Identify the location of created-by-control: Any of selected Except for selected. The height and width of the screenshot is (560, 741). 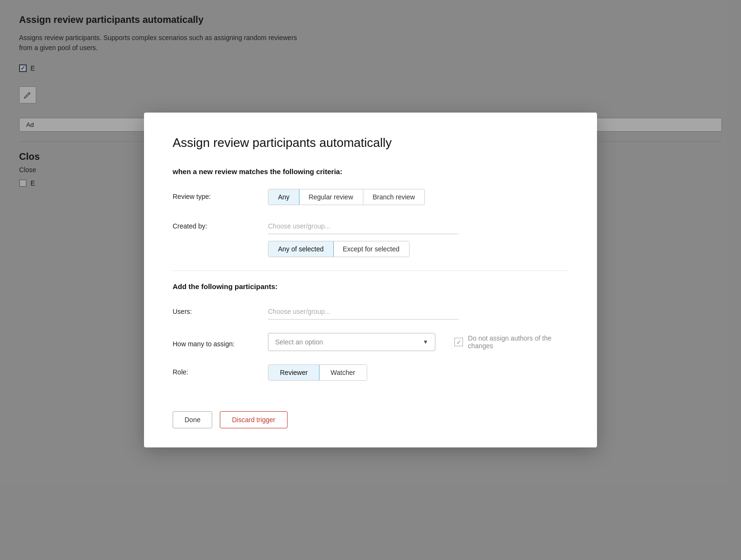
(418, 238).